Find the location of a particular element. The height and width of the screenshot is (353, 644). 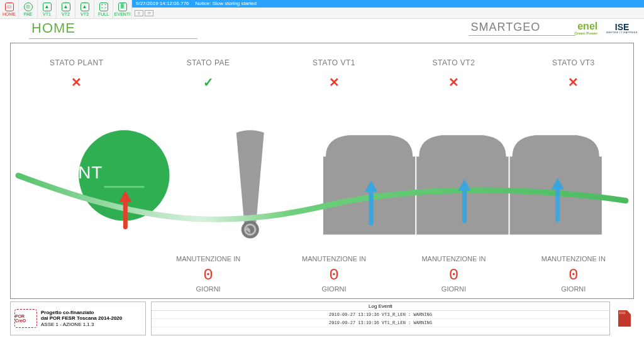

toolbar-item-label: VT2 is located at coordinates (65, 14).